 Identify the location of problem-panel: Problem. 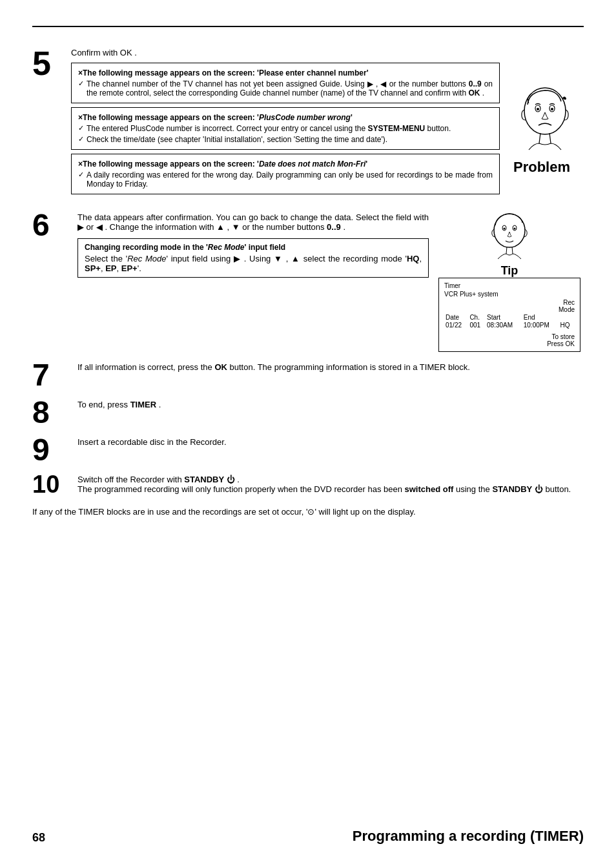
(542, 123).